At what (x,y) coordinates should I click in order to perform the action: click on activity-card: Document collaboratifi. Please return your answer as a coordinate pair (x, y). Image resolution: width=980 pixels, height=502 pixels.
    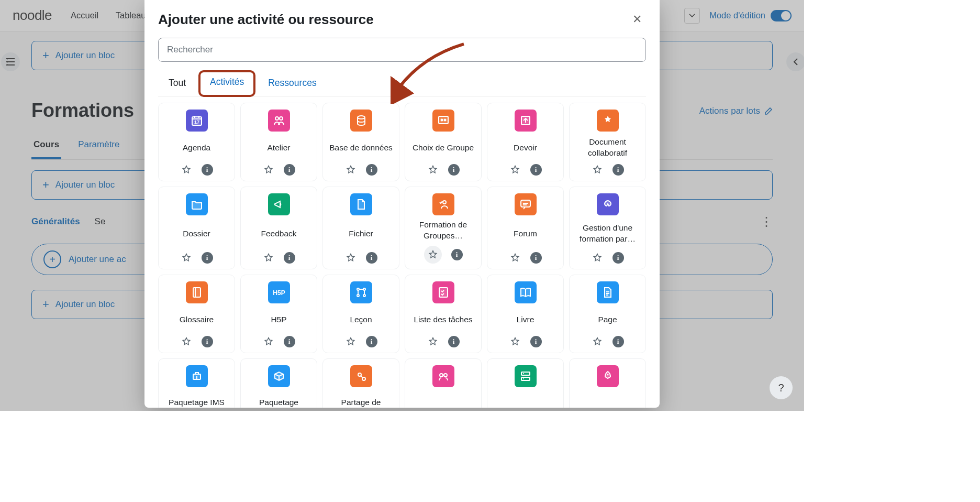
    Looking at the image, I should click on (607, 142).